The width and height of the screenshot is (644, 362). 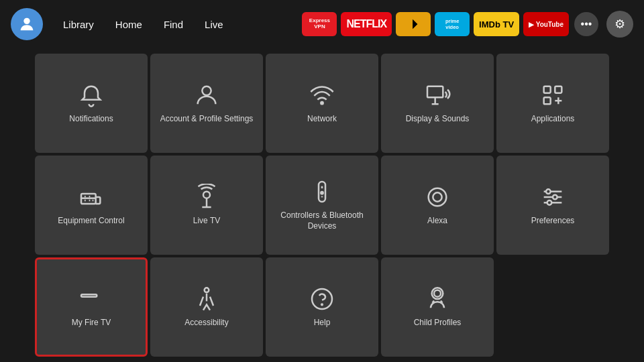 What do you see at coordinates (437, 205) in the screenshot?
I see `grid-item-alexa: Alexa` at bounding box center [437, 205].